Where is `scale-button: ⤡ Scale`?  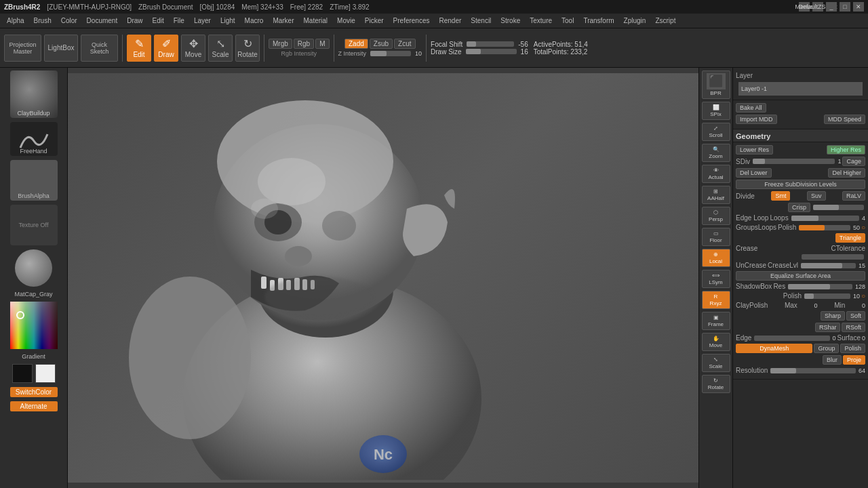
scale-button: ⤡ Scale is located at coordinates (220, 48).